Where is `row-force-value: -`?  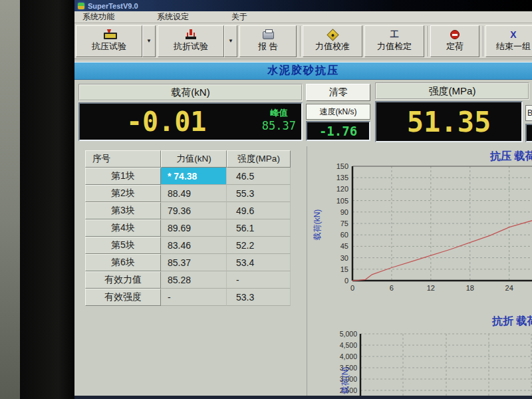 row-force-value: - is located at coordinates (194, 297).